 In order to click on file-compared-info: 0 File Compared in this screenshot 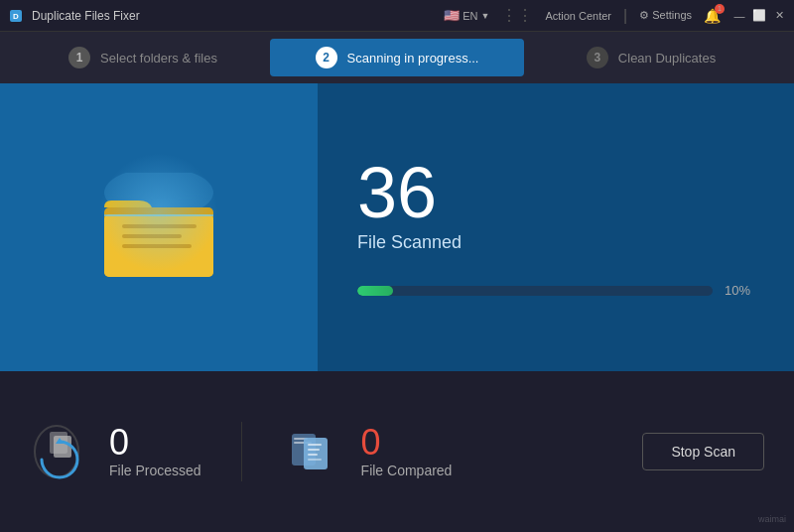, I will do `click(407, 452)`.